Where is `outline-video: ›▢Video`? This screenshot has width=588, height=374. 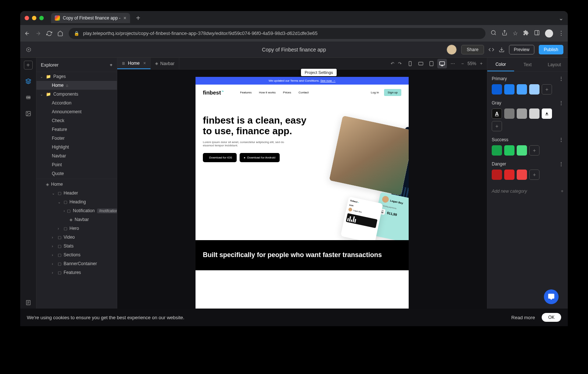 outline-video: ›▢Video is located at coordinates (76, 237).